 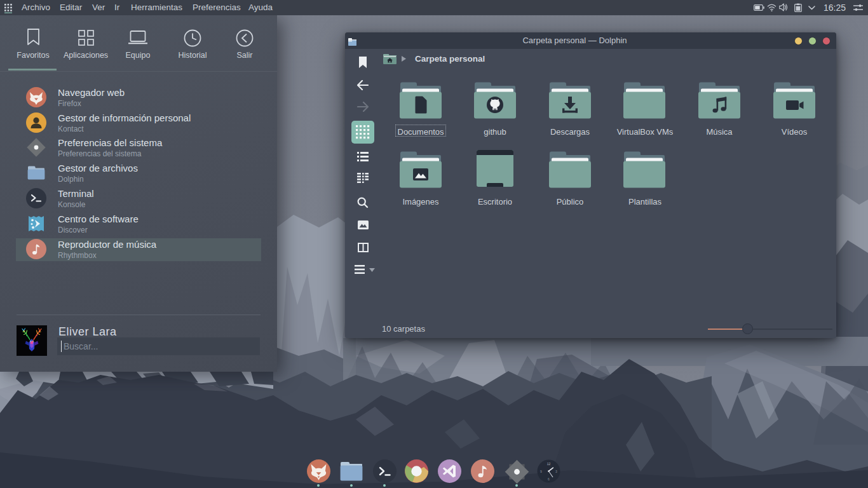 What do you see at coordinates (557, 471) in the screenshot?
I see `svg-text: 3` at bounding box center [557, 471].